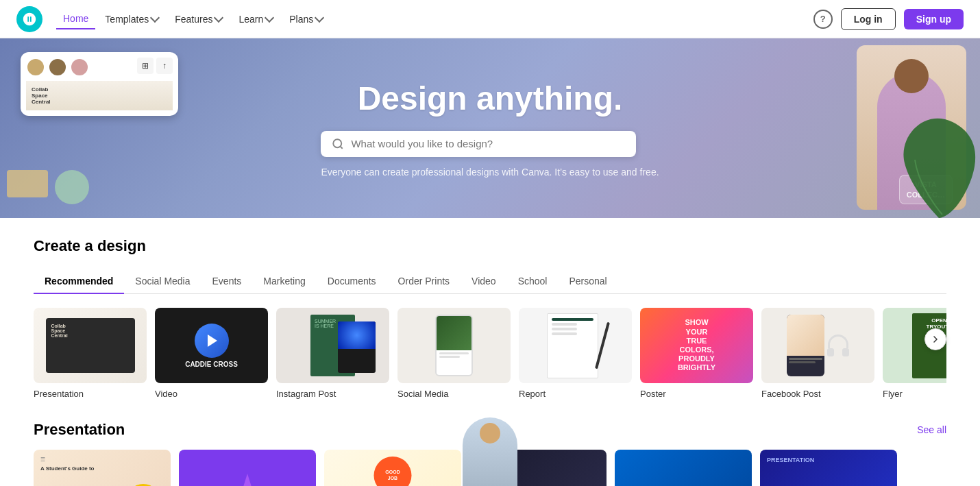  I want to click on nav-plans: Plans, so click(306, 19).